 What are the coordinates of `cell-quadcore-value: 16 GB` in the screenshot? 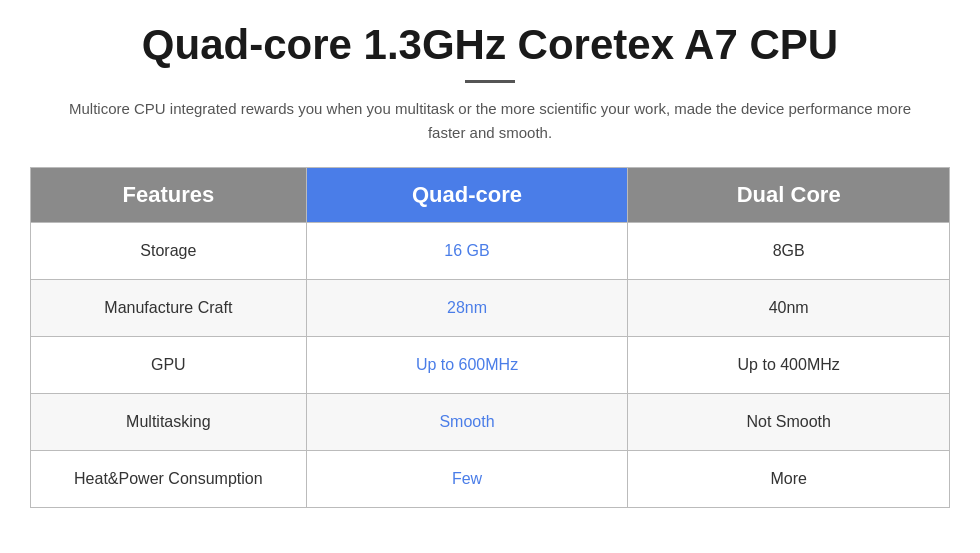 It's located at (467, 252).